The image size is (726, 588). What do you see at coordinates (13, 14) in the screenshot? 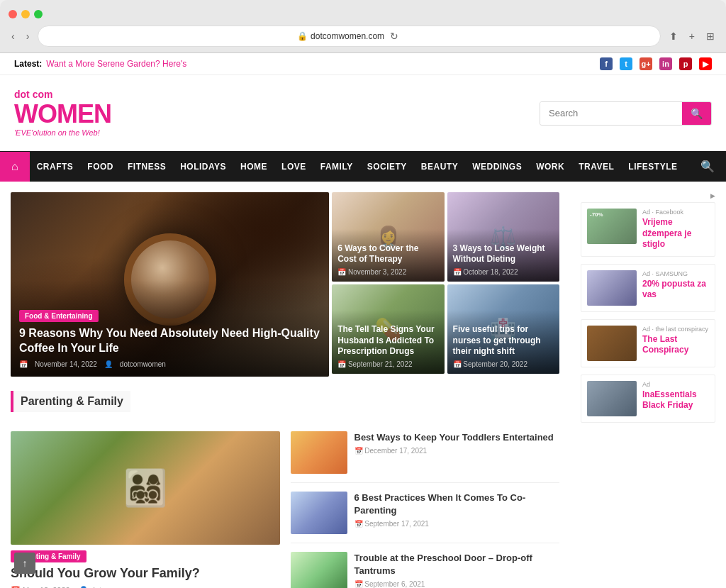
I see `close-dot` at bounding box center [13, 14].